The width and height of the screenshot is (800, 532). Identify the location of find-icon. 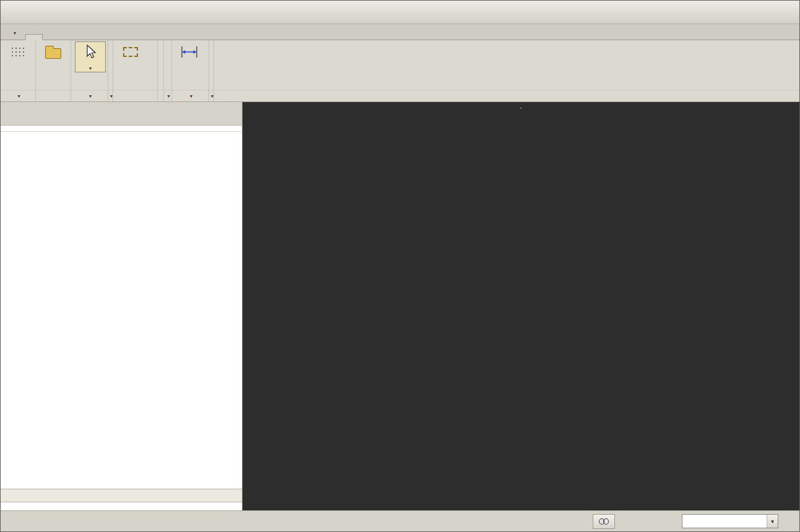
(604, 521).